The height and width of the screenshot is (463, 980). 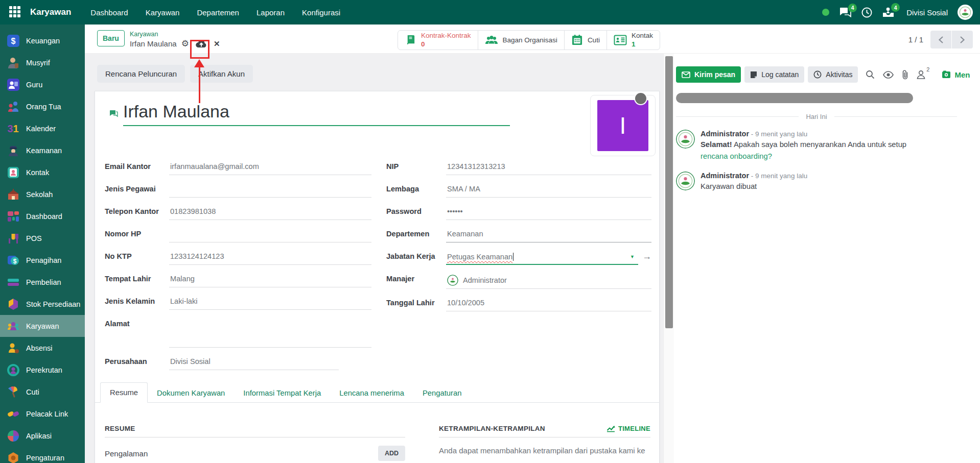 What do you see at coordinates (13, 457) in the screenshot?
I see `settings-icon` at bounding box center [13, 457].